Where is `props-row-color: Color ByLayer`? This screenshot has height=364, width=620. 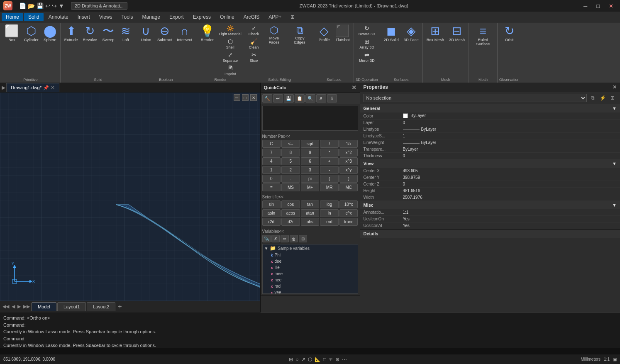 props-row-color: Color ByLayer is located at coordinates (491, 116).